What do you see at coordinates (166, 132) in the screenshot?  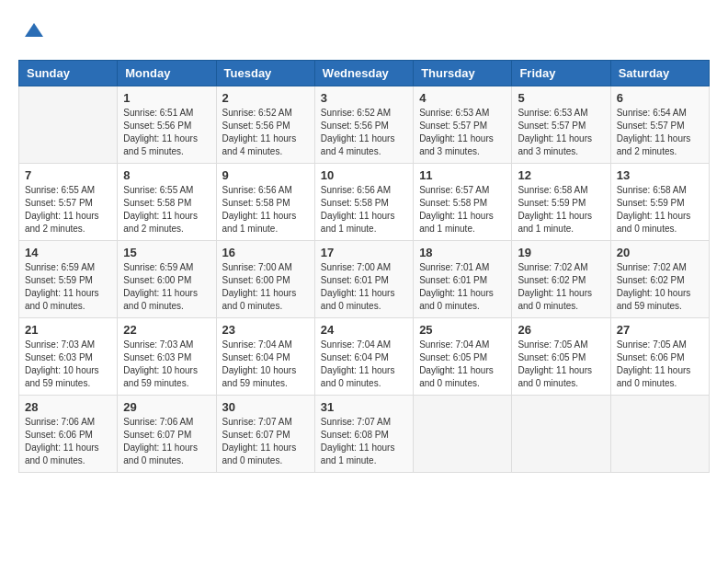 I see `day-info: Sunrise: 6:51 AMSunset: 5:56 PMDaylight:…` at bounding box center [166, 132].